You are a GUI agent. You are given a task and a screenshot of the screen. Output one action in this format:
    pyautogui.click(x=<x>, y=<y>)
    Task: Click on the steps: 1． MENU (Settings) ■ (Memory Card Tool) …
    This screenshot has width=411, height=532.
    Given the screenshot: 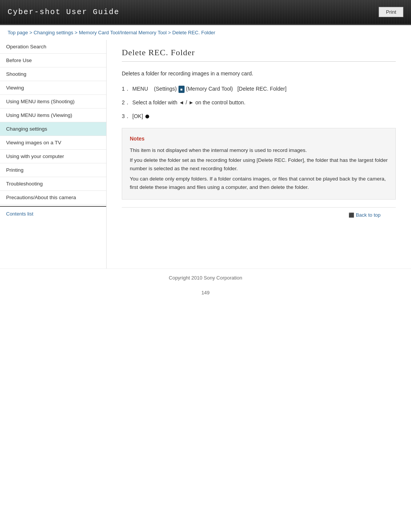 What is the action you would take?
    pyautogui.click(x=259, y=103)
    